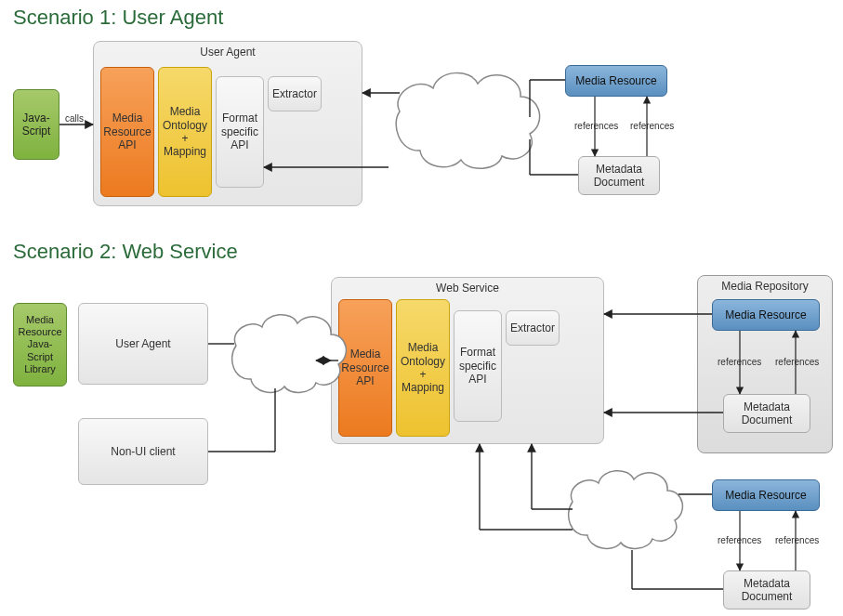 The width and height of the screenshot is (843, 616). Describe the element at coordinates (468, 121) in the screenshot. I see `cloud-s1` at that location.